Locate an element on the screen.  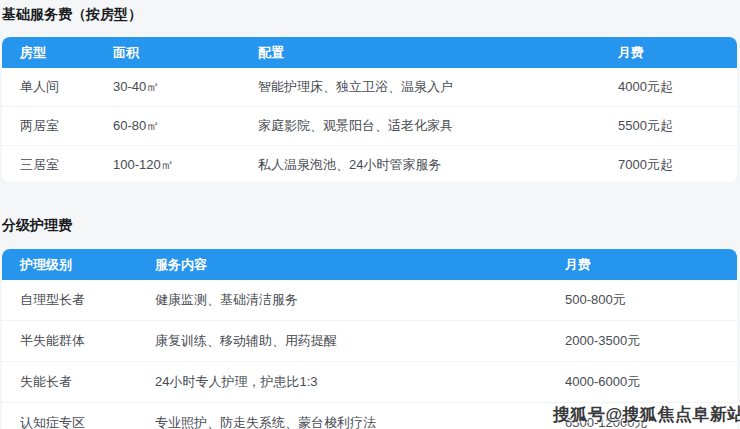
table-row: 自理型长者 健康监测、基础清洁服务 500-800元 is located at coordinates (370, 300).